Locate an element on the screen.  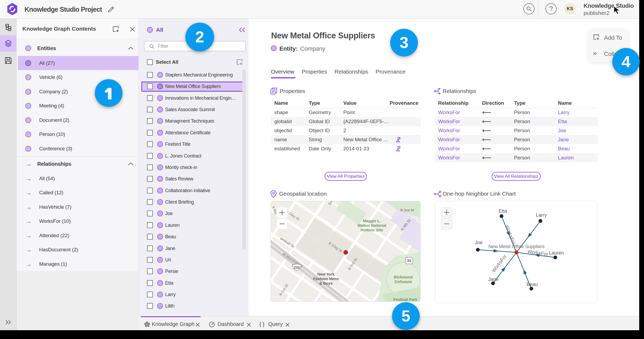
svg-text: Lauren is located at coordinates (556, 253).